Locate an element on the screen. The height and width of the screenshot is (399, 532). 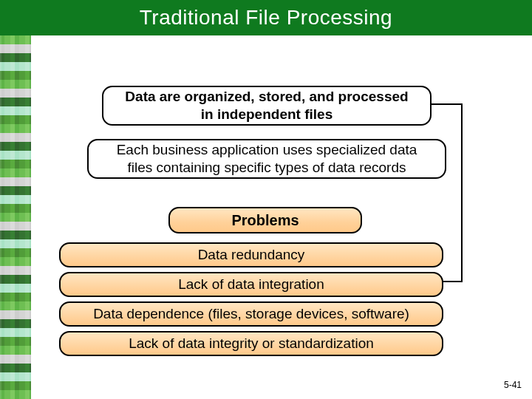
problem-item-3: Data dependence (files, storage devices,… is located at coordinates (251, 314).